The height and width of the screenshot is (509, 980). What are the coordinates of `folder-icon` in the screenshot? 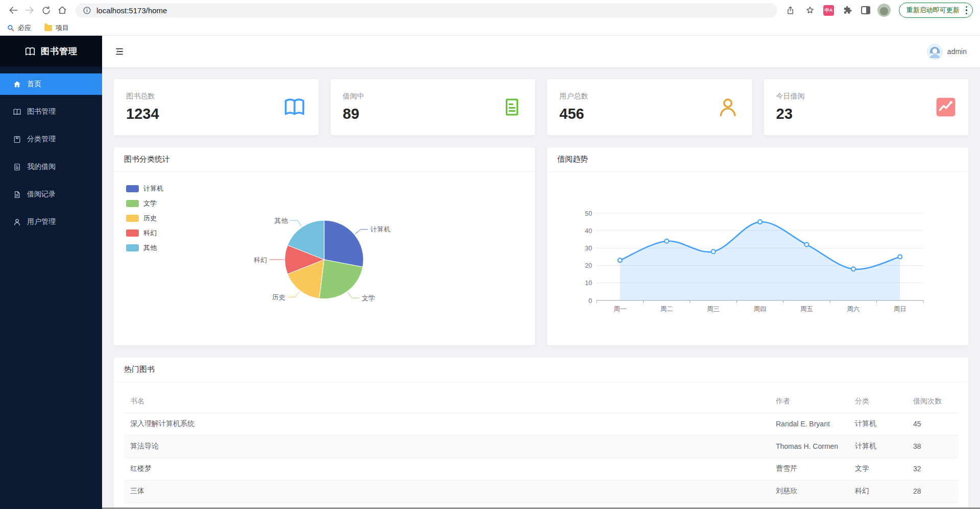 It's located at (48, 28).